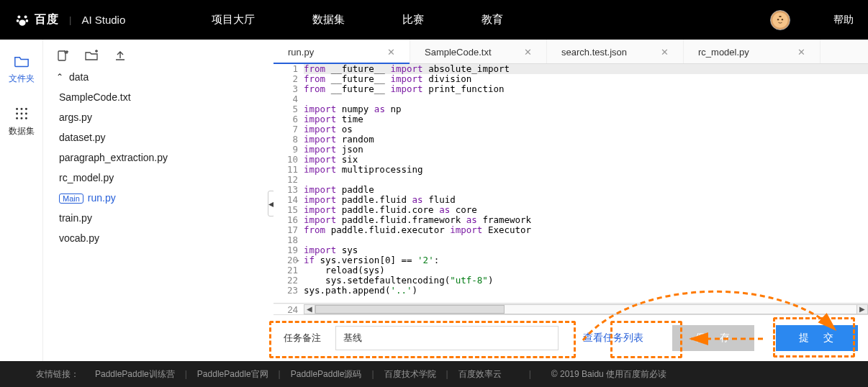 The image size is (868, 387). Describe the element at coordinates (233, 20) in the screenshot. I see `nav-link-projects: 项目大厅` at that location.